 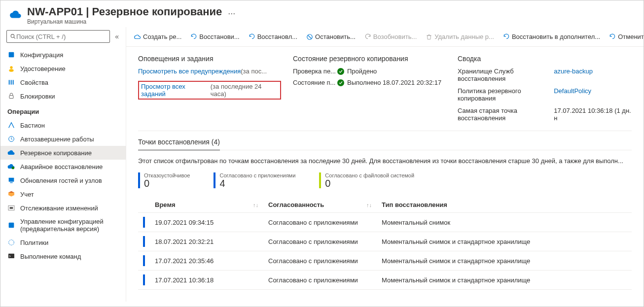 I want to click on cell-time: 18.07.2021 20:32:21, so click(x=207, y=241).